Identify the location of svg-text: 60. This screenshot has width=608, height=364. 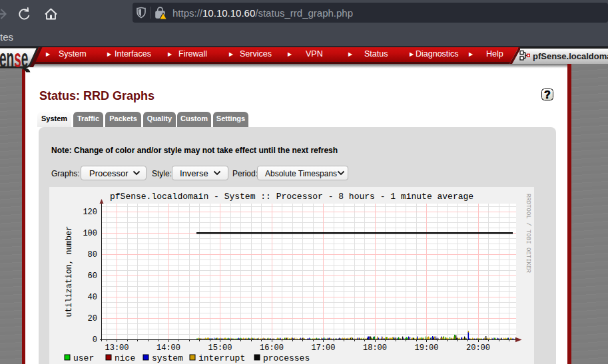
(93, 276).